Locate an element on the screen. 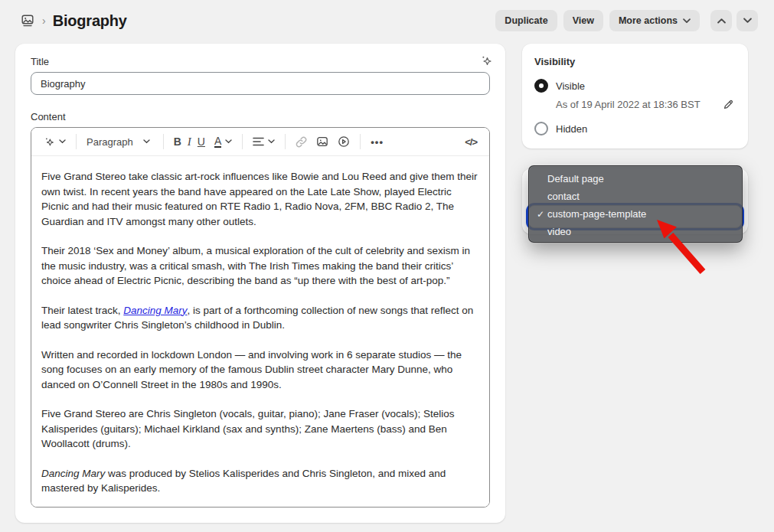 This screenshot has height=532, width=774. text-color-label: A is located at coordinates (217, 142).